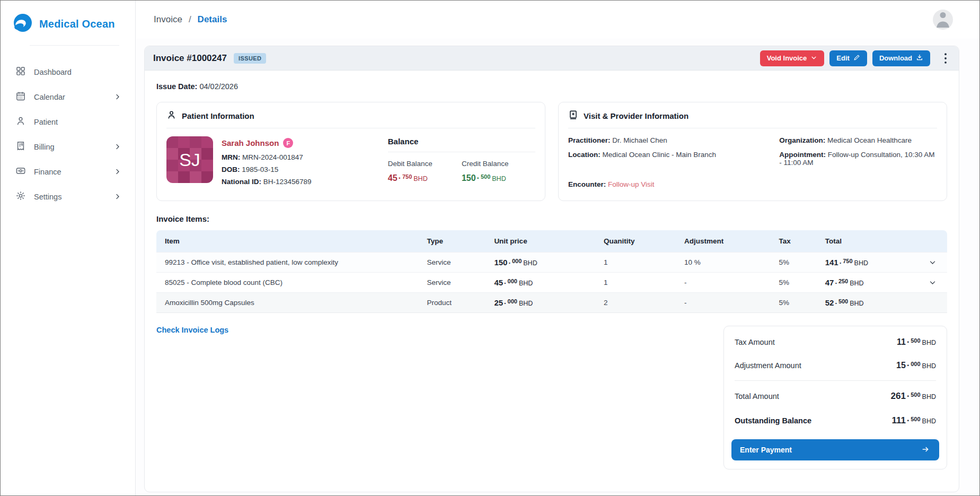 The height and width of the screenshot is (496, 980). Describe the element at coordinates (192, 330) in the screenshot. I see `check-invoice-logs-link: Check Invoice Logs` at that location.